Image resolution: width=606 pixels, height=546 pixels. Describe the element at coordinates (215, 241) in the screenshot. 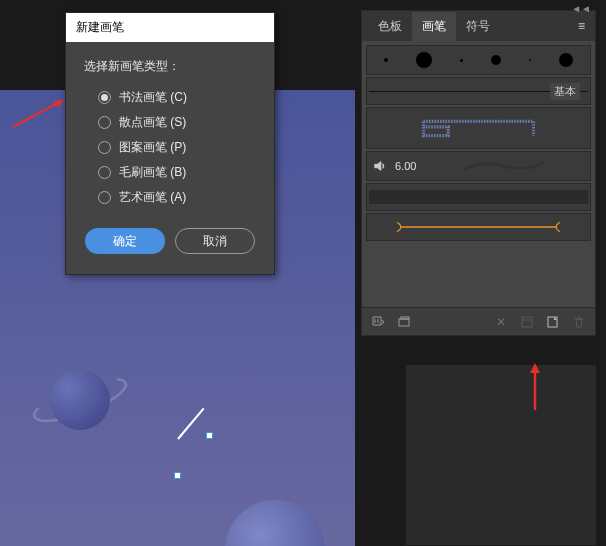

I see `cancel-button: 取消` at that location.